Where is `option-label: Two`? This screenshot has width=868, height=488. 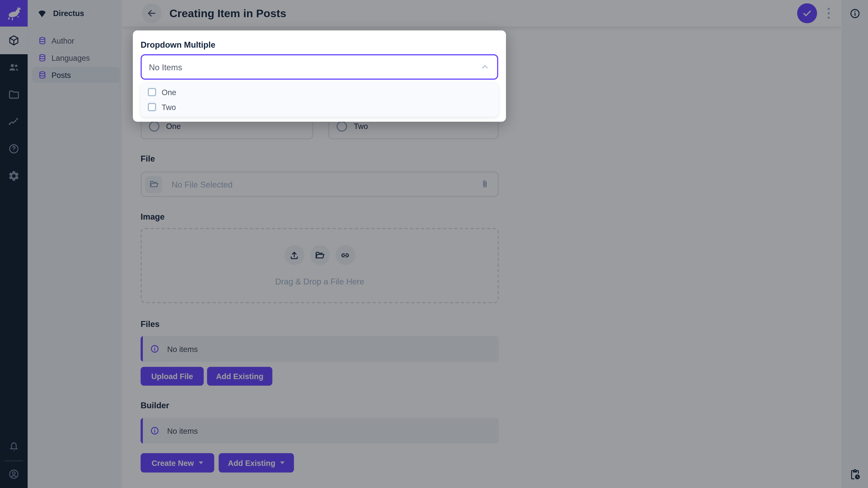 option-label: Two is located at coordinates (169, 107).